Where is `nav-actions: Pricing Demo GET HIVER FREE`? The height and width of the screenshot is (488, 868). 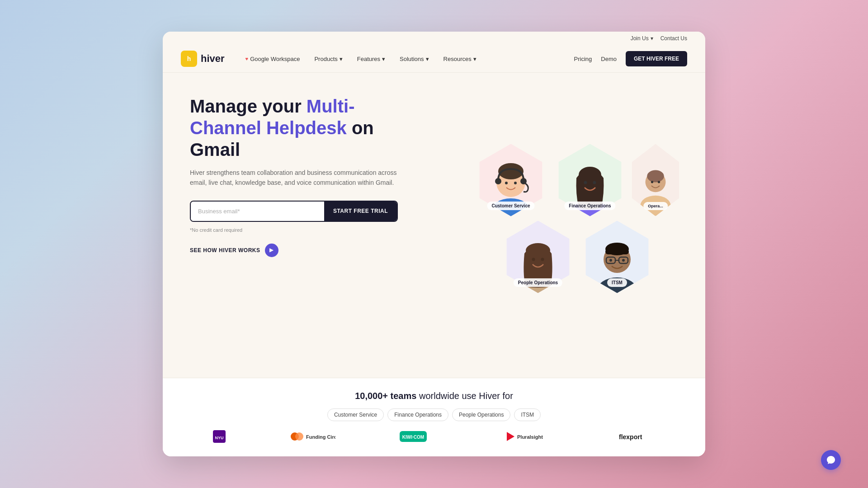
nav-actions: Pricing Demo GET HIVER FREE is located at coordinates (631, 59).